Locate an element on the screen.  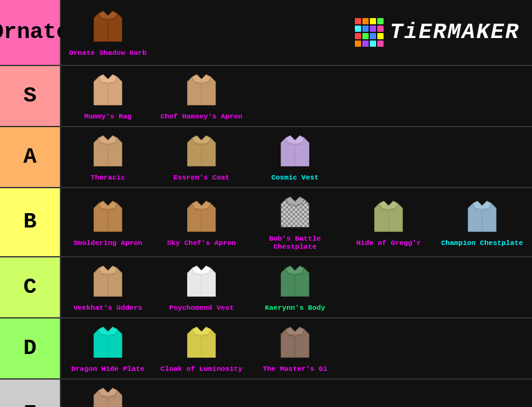
item-label: Bob's Battle Chestplate is located at coordinates (295, 243).